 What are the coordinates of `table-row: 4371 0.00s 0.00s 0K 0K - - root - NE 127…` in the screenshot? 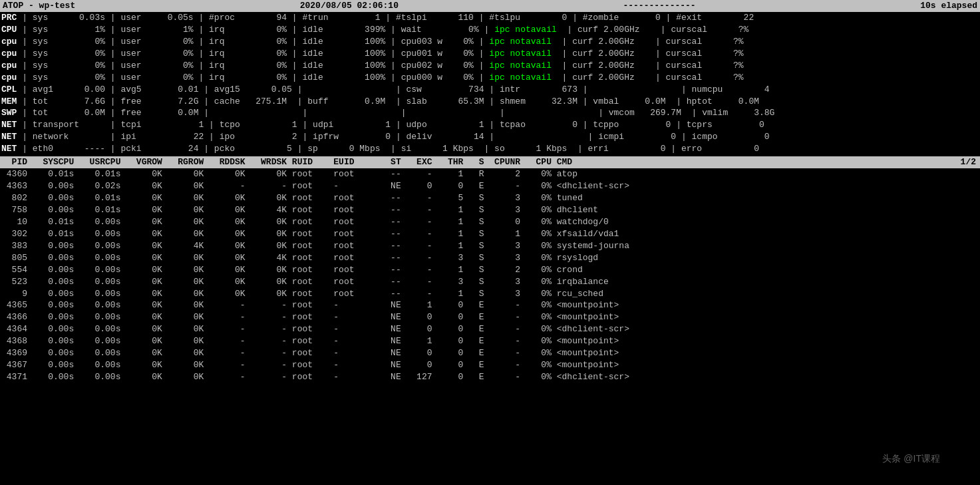 It's located at (490, 377).